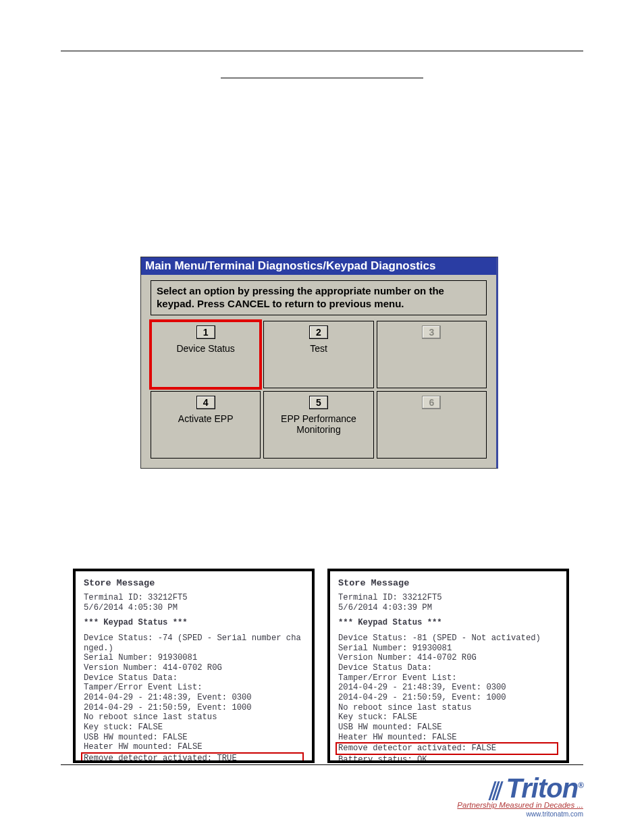 The height and width of the screenshot is (834, 644). Describe the element at coordinates (432, 425) in the screenshot. I see `option-6-disabled: 6` at that location.